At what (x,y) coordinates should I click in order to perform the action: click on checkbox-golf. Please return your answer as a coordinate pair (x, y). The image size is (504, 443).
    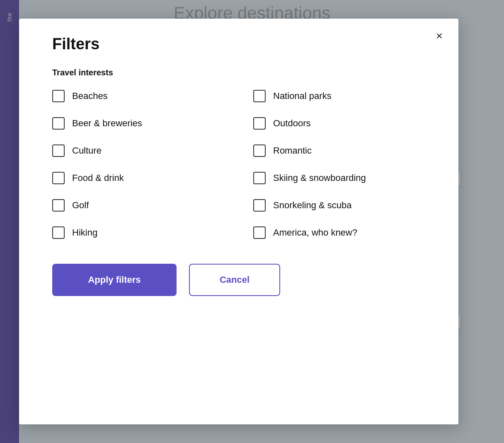
    Looking at the image, I should click on (58, 205).